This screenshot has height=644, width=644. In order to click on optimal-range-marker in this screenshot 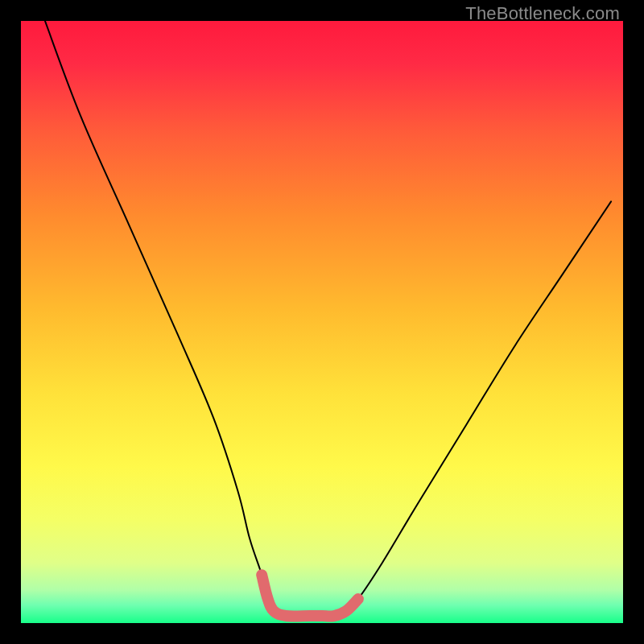, I will do `click(310, 596)`.